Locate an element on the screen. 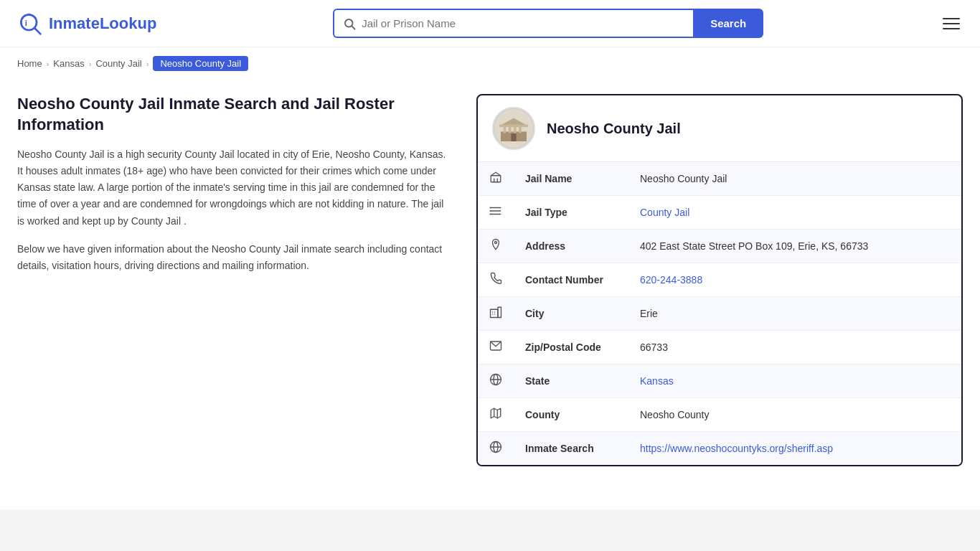  table-cell-label: Inmate Search is located at coordinates (571, 449).